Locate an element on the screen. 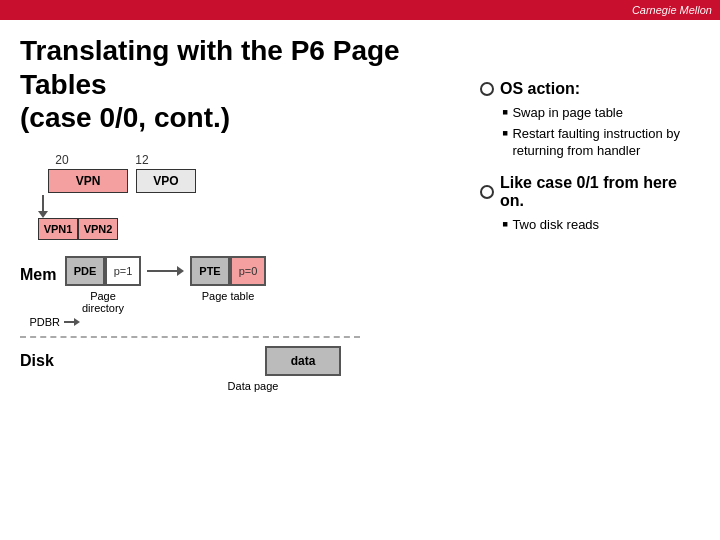 Image resolution: width=720 pixels, height=540 pixels. data-page-label: Data page is located at coordinates (254, 386).